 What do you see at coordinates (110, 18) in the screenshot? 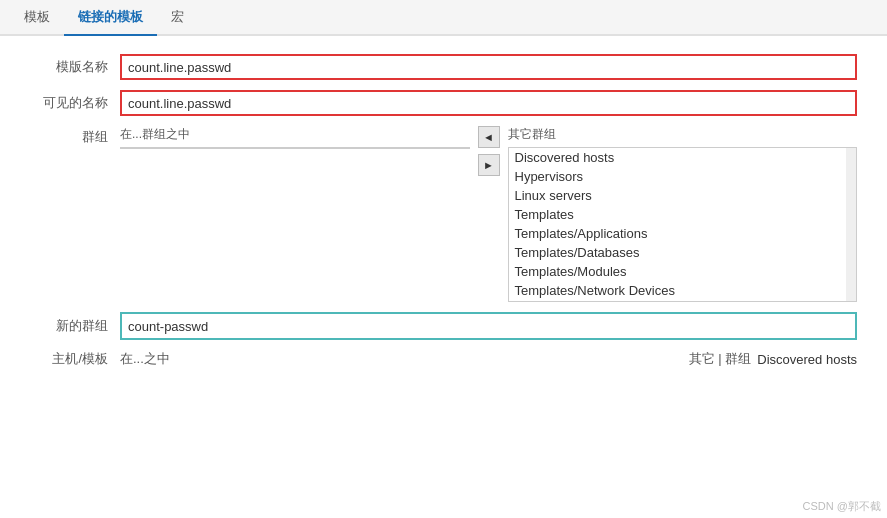
I see `tab-linked: 链接的模板` at bounding box center [110, 18].